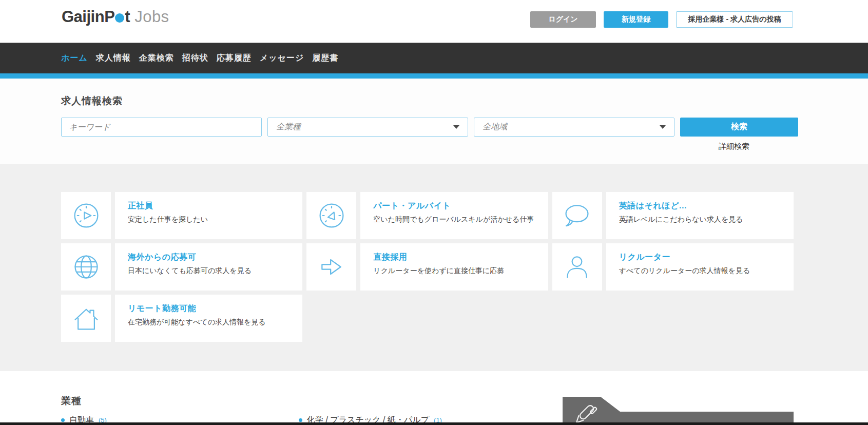 This screenshot has height=425, width=868. Describe the element at coordinates (434, 59) in the screenshot. I see `main-navigation: ホーム 求人情報 企業検索 招待状 応募履歴 メッセージ 履歴書` at that location.